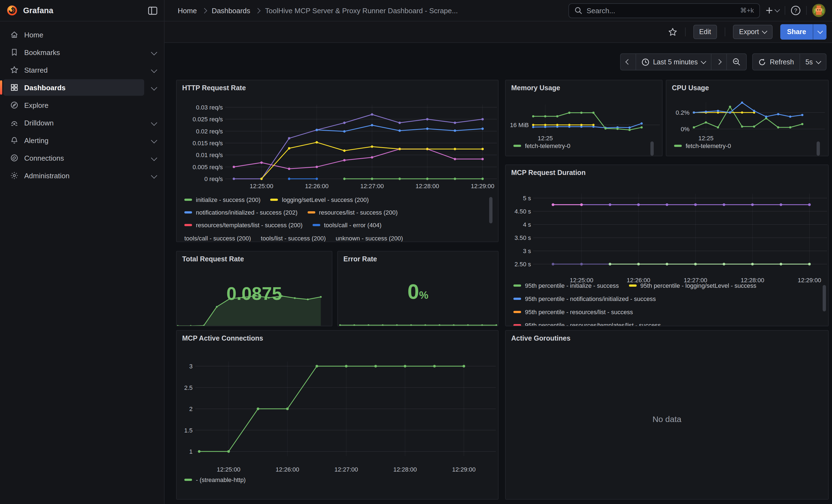 This screenshot has height=504, width=832. I want to click on sidebar-item-bookmarks: Bookmarks, so click(74, 52).